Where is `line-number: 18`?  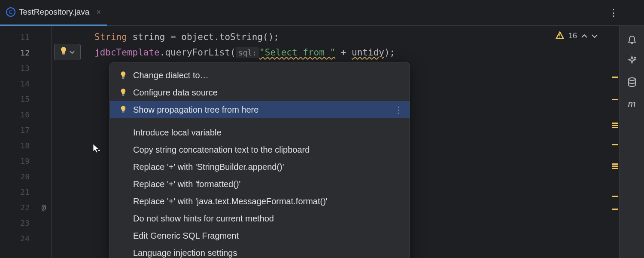
line-number: 18 is located at coordinates (26, 145).